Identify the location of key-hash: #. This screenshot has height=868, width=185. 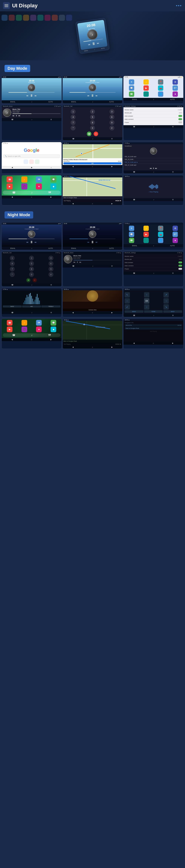
(112, 128).